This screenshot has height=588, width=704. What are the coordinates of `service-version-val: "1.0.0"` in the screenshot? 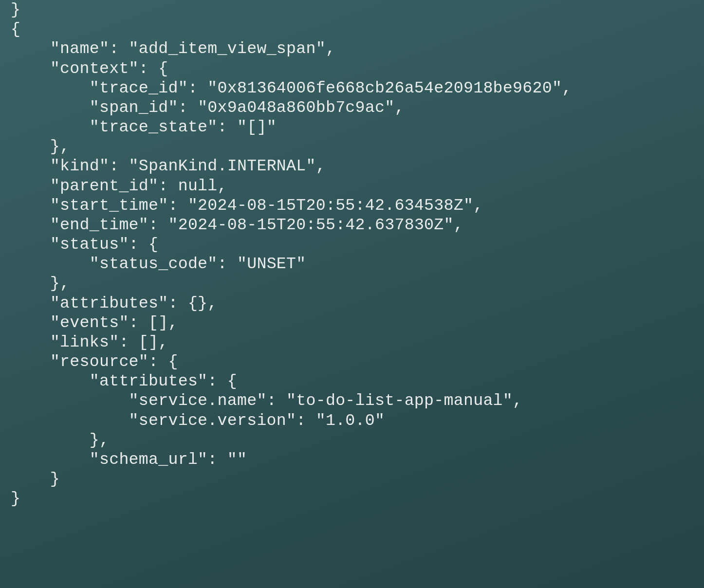 It's located at (351, 421).